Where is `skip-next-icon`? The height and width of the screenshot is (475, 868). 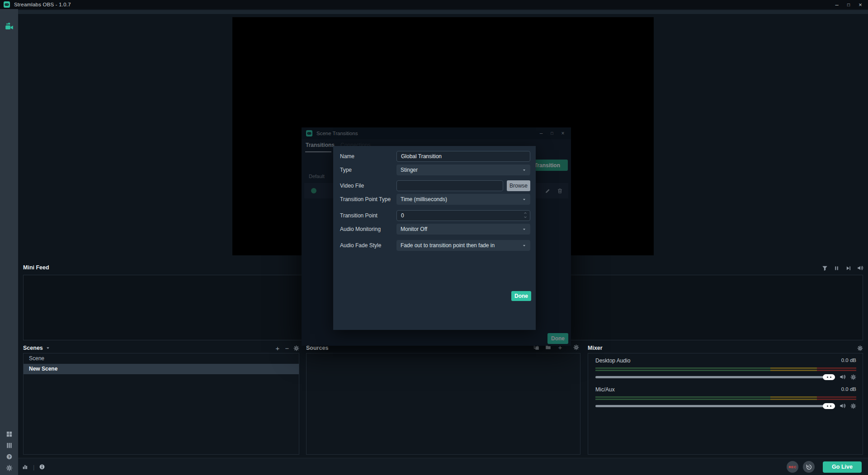 skip-next-icon is located at coordinates (848, 268).